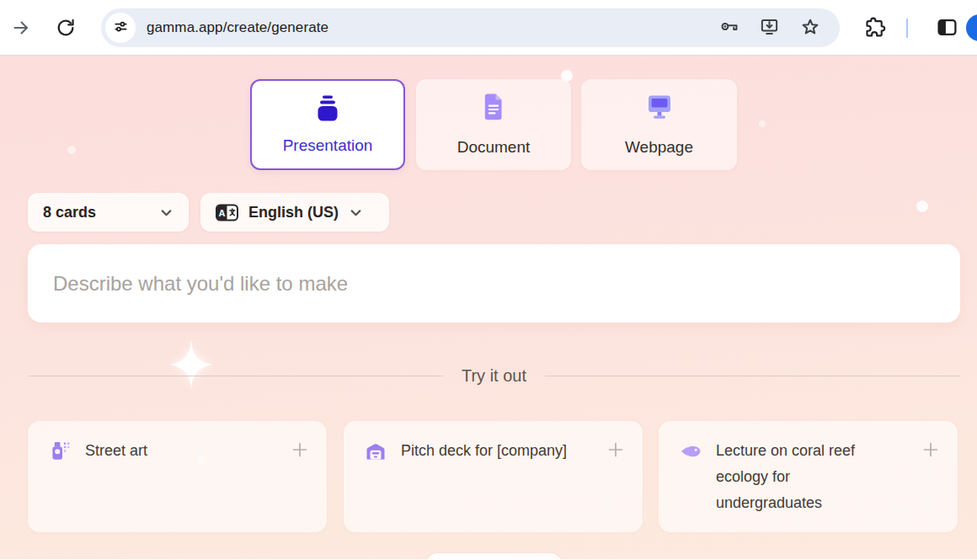  What do you see at coordinates (376, 453) in the screenshot?
I see `garage-icon` at bounding box center [376, 453].